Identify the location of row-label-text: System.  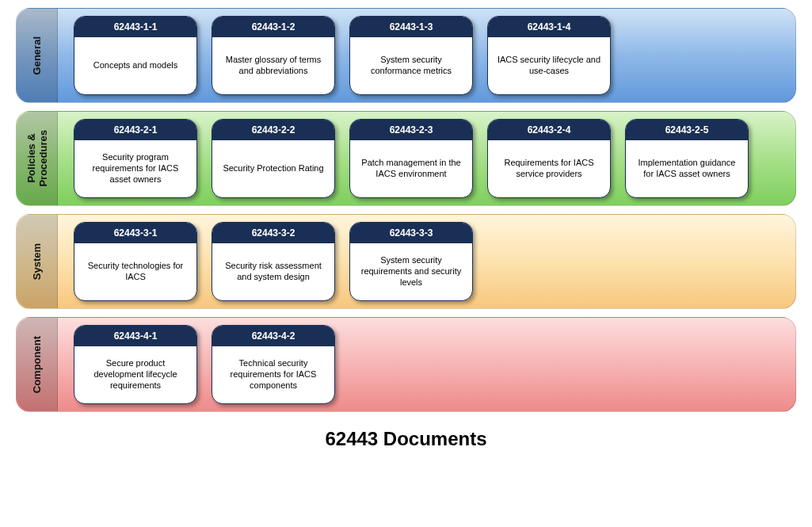
(36, 262).